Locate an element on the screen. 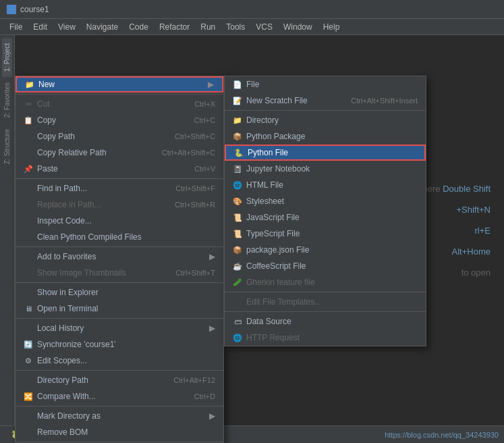 The height and width of the screenshot is (443, 504). ctx-find-path: Find in Path... Ctrl+Shift+F is located at coordinates (119, 188).